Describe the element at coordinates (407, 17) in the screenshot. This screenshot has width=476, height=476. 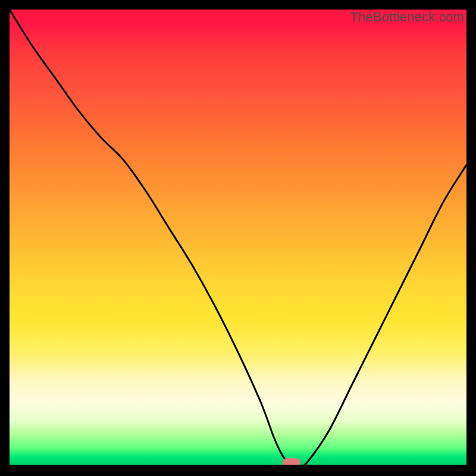
I see `watermark-text: TheBottleneck.com` at that location.